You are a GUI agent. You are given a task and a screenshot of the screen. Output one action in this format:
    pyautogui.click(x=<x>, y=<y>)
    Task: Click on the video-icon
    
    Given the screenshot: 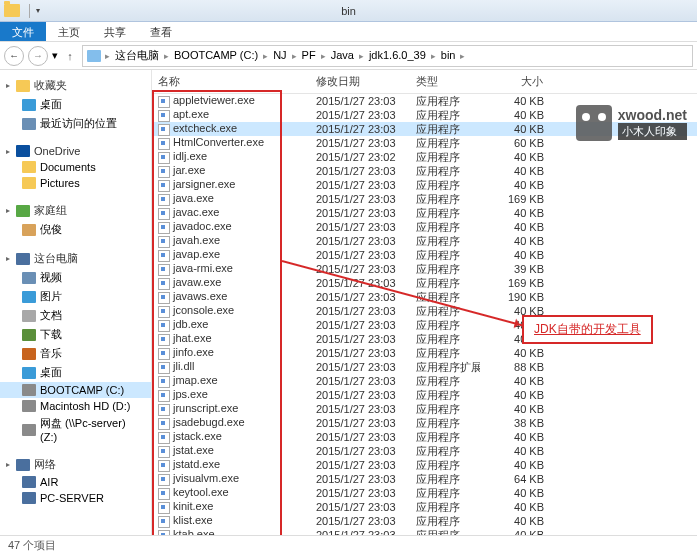 What is the action you would take?
    pyautogui.click(x=29, y=278)
    